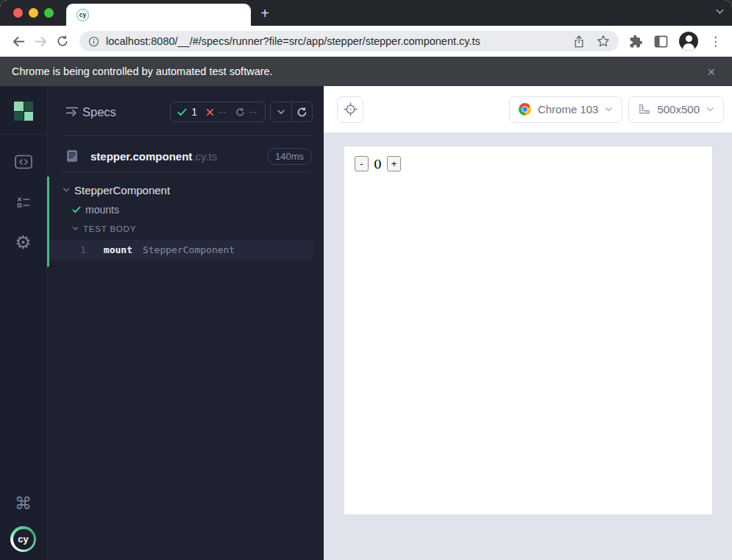 The width and height of the screenshot is (732, 560). What do you see at coordinates (122, 190) in the screenshot?
I see `suite-title: StepperComponent` at bounding box center [122, 190].